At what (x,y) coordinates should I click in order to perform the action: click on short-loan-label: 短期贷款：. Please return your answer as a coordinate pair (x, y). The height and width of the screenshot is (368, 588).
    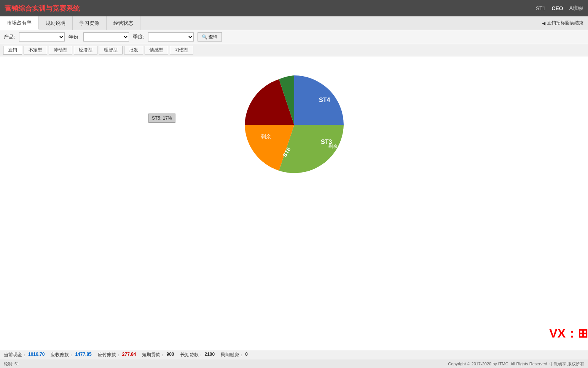
    Looking at the image, I should click on (153, 355).